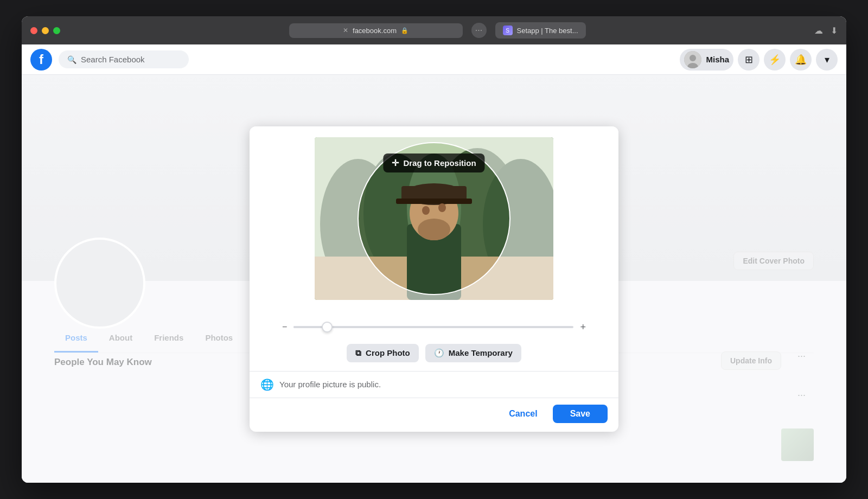  What do you see at coordinates (478, 30) in the screenshot?
I see `more-icon: ···` at bounding box center [478, 30].